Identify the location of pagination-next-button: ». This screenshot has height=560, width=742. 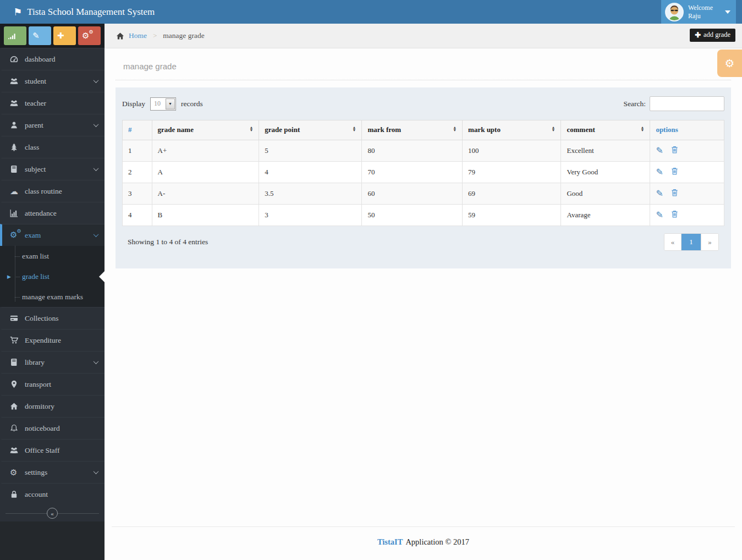
(710, 242).